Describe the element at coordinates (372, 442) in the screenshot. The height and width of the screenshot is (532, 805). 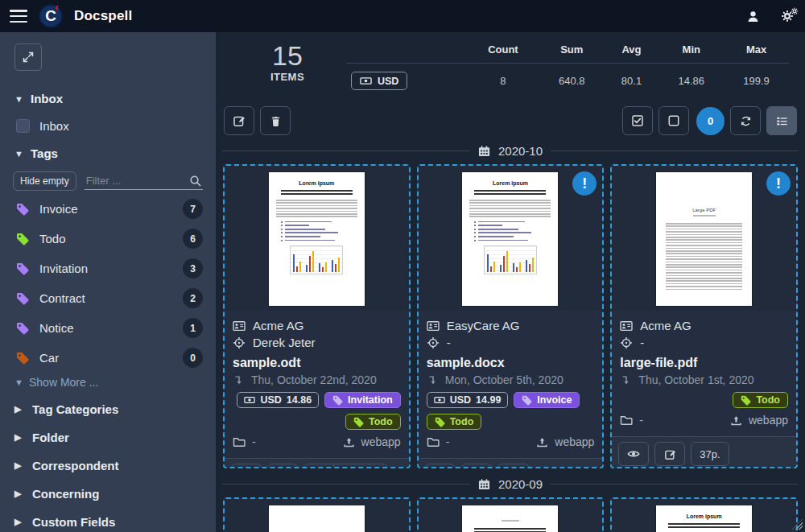
I see `source-info: webapp` at that location.